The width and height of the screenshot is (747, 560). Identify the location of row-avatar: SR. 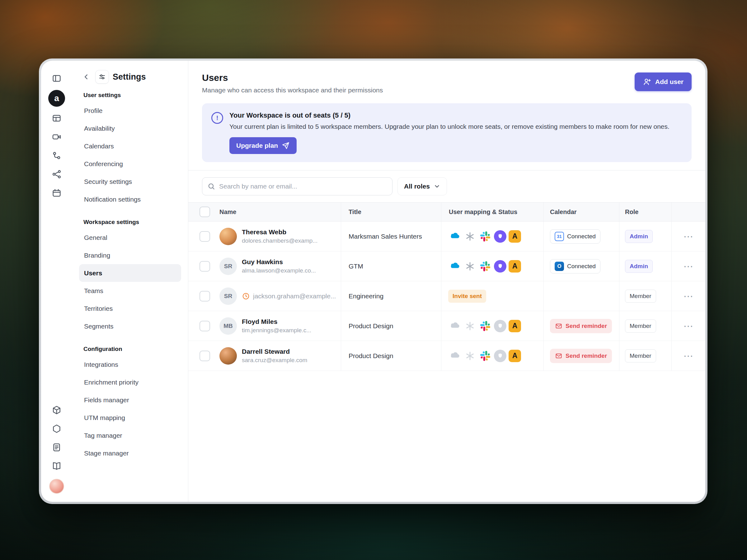
(228, 296).